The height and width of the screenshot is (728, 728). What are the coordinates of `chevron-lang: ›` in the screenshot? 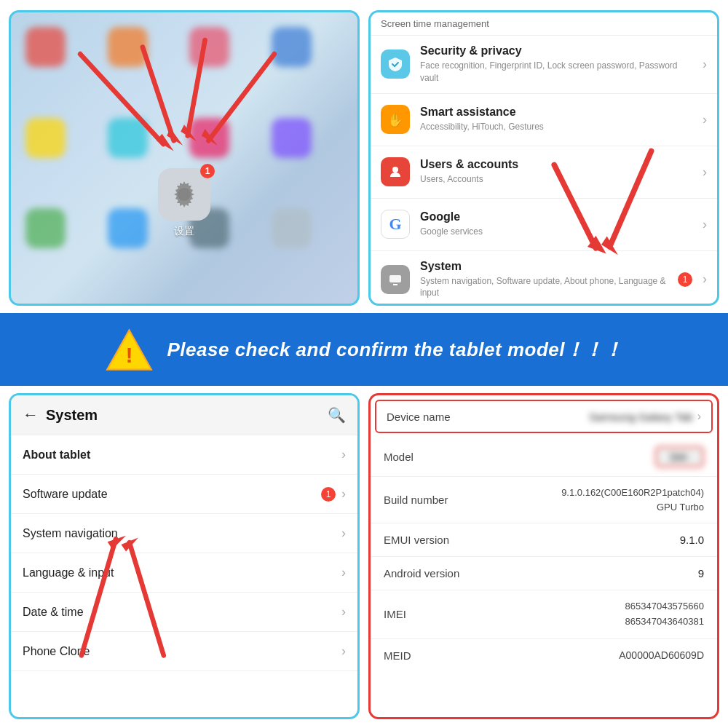 It's located at (344, 572).